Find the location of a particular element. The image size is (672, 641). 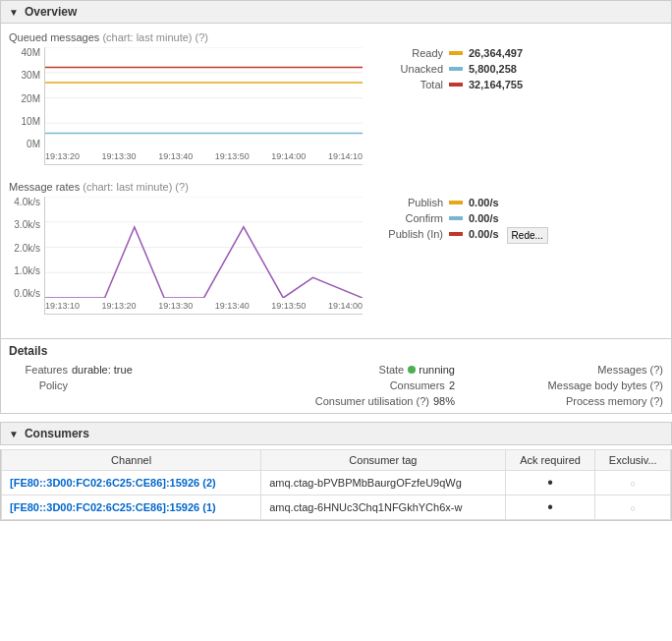

consumers-section-header: ▼ Consumers is located at coordinates (336, 434).